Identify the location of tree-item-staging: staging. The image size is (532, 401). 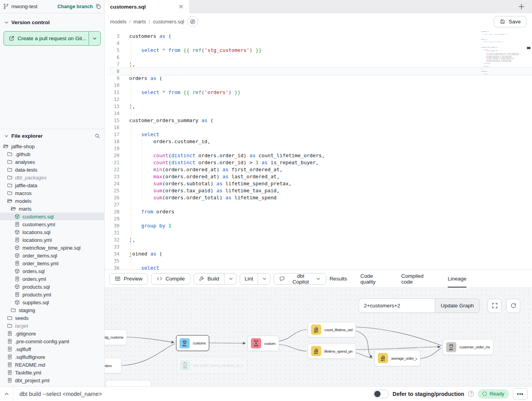
(52, 310).